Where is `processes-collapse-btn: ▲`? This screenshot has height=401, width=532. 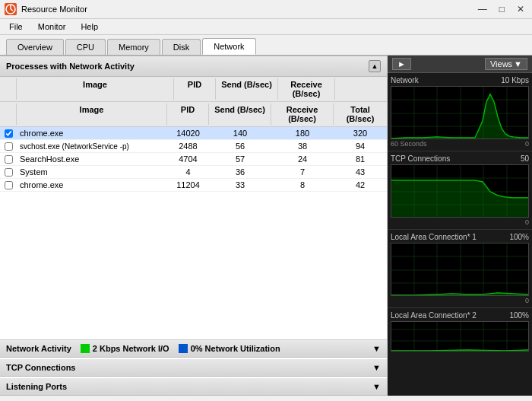 processes-collapse-btn: ▲ is located at coordinates (375, 66).